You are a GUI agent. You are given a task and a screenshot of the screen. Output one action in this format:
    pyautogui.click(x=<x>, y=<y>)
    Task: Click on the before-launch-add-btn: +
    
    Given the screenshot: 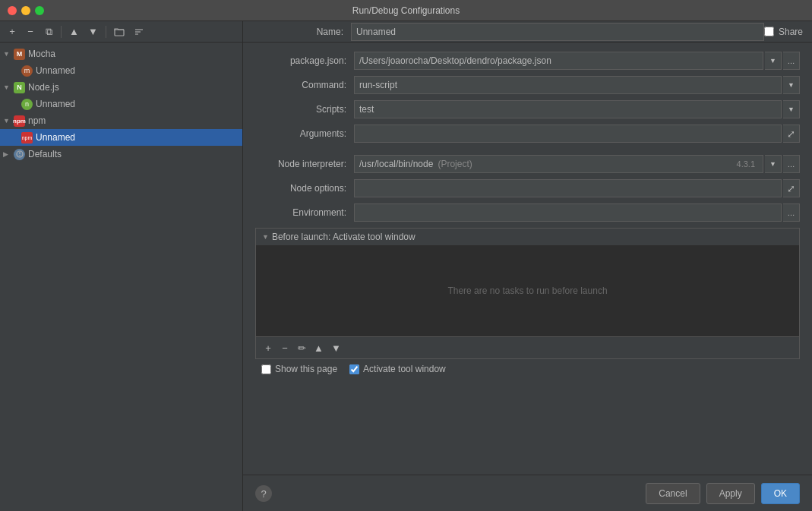 What is the action you would take?
    pyautogui.click(x=268, y=348)
    